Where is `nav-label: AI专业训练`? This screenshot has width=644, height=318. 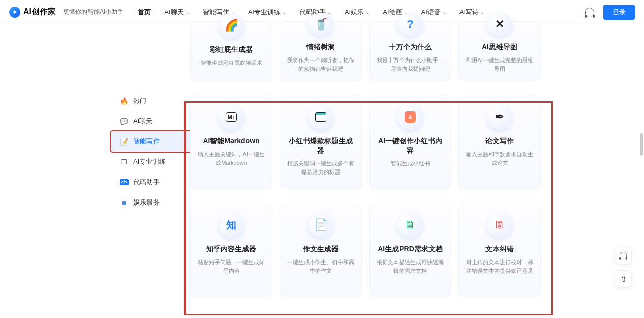 nav-label: AI专业训练 is located at coordinates (264, 12).